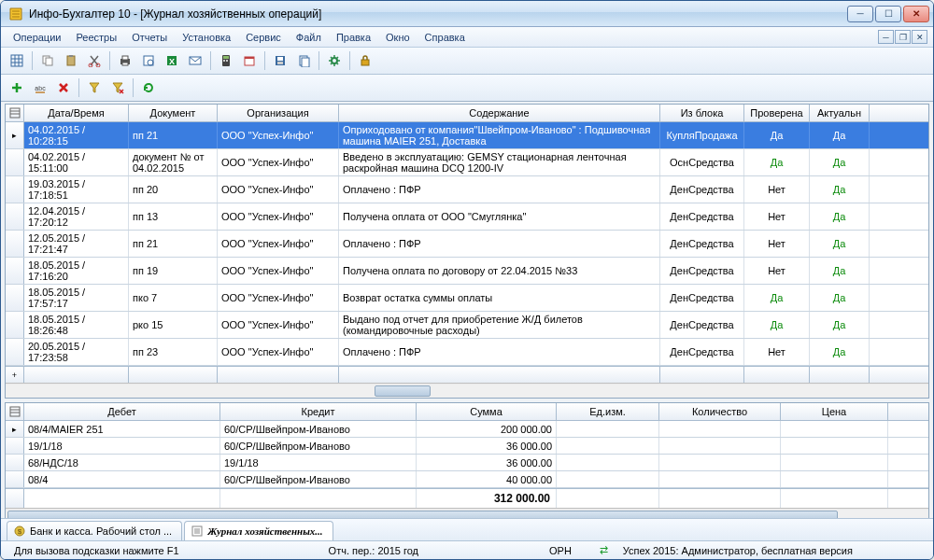 This screenshot has height=560, width=934. I want to click on tab-bank-cash: $ Банк и касса. Рабочий стол ..., so click(94, 530).